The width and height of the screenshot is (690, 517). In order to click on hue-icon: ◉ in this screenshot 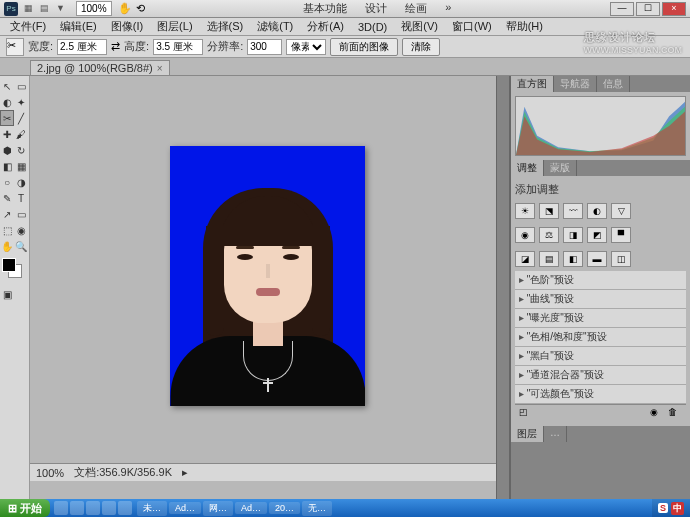, I will do `click(525, 235)`.